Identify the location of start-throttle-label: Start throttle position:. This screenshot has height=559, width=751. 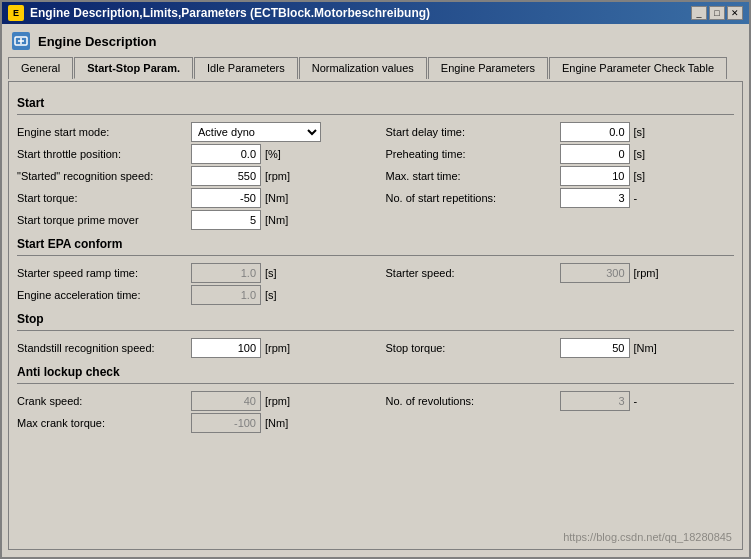
(102, 154).